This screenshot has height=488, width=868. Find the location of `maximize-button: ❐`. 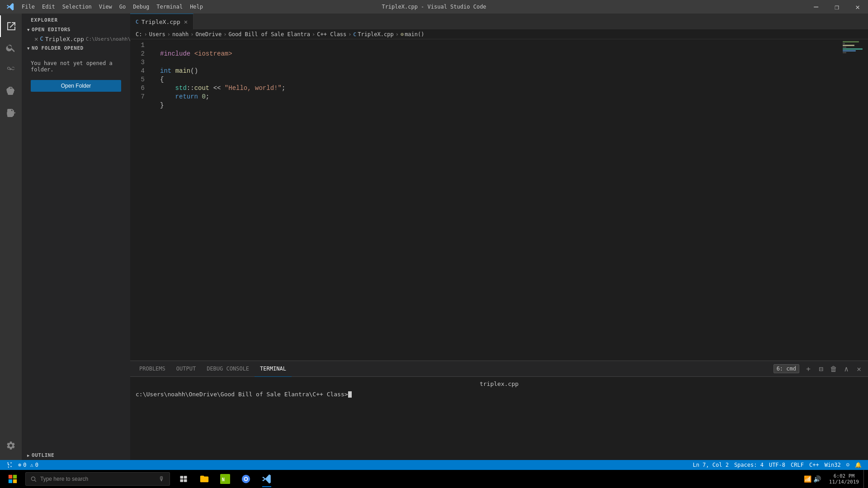

maximize-button: ❐ is located at coordinates (837, 7).